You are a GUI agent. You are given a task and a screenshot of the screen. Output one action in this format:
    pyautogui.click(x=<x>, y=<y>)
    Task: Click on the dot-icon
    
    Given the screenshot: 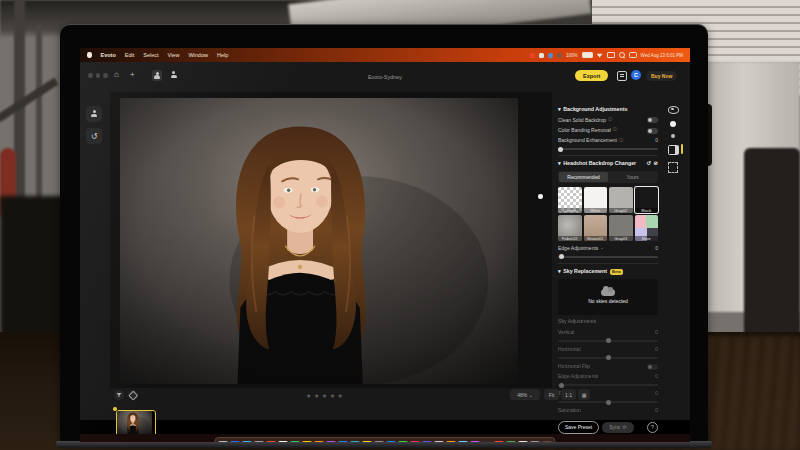 What is the action you would take?
    pyautogui.click(x=673, y=136)
    